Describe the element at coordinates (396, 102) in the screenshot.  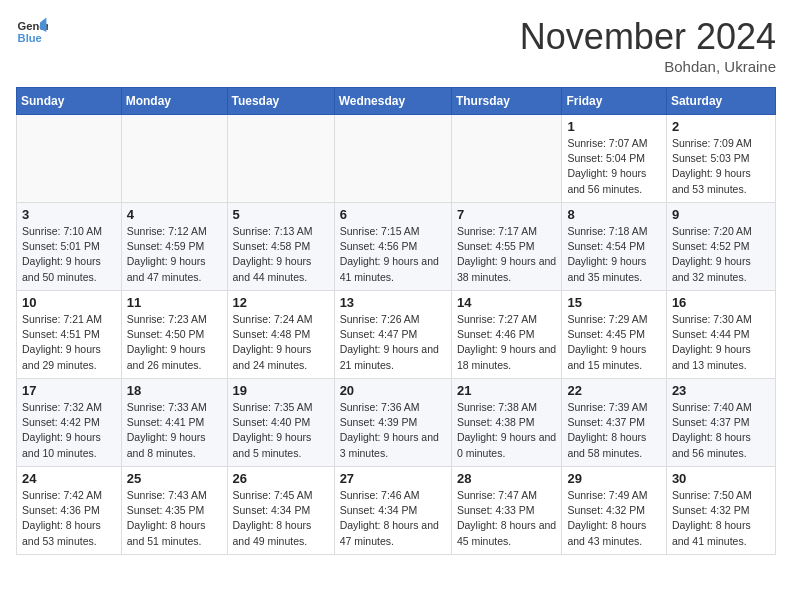
I see `calendar-header: SundayMondayTuesdayWednesdayThursdayFrid…` at that location.